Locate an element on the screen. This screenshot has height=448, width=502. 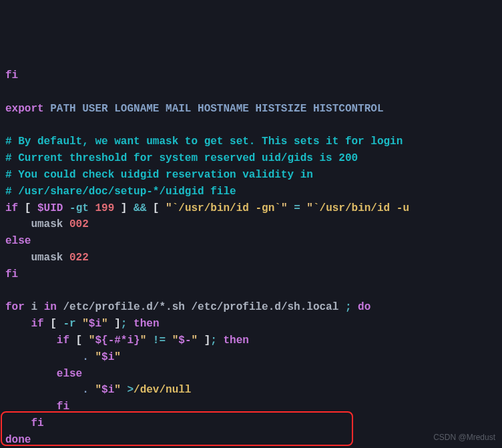
kw-for: for is located at coordinates (15, 307).